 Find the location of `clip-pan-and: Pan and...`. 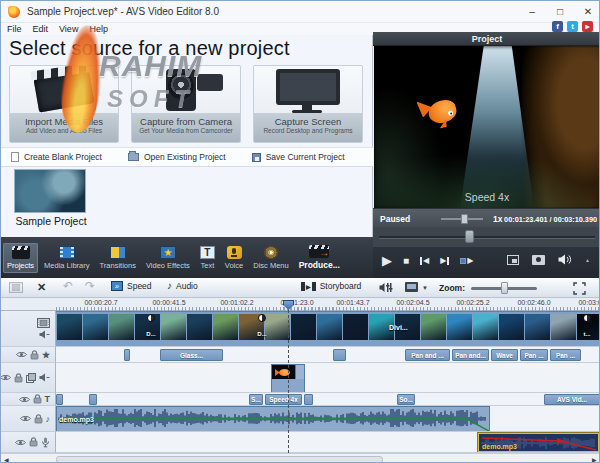

clip-pan-and: Pan and... is located at coordinates (470, 355).